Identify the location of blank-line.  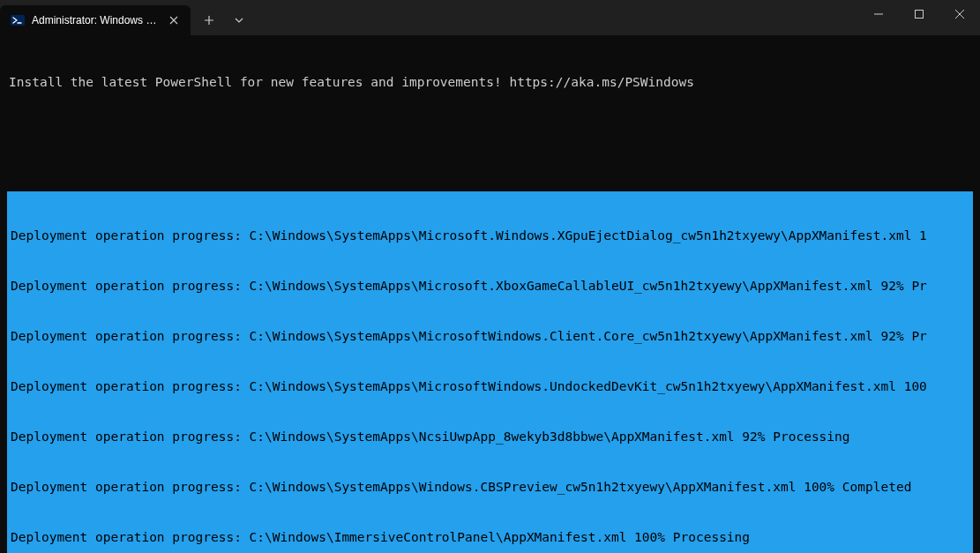
(490, 132).